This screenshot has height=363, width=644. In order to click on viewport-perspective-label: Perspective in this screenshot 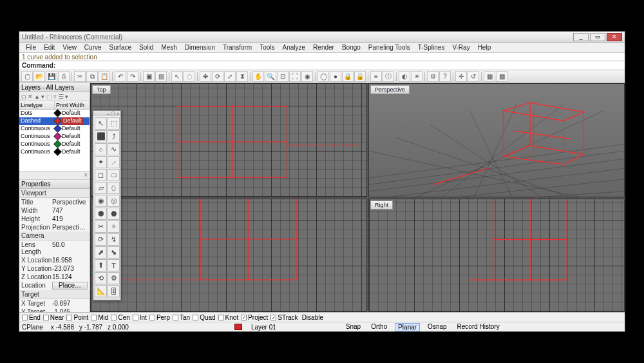, I will do `click(390, 90)`.